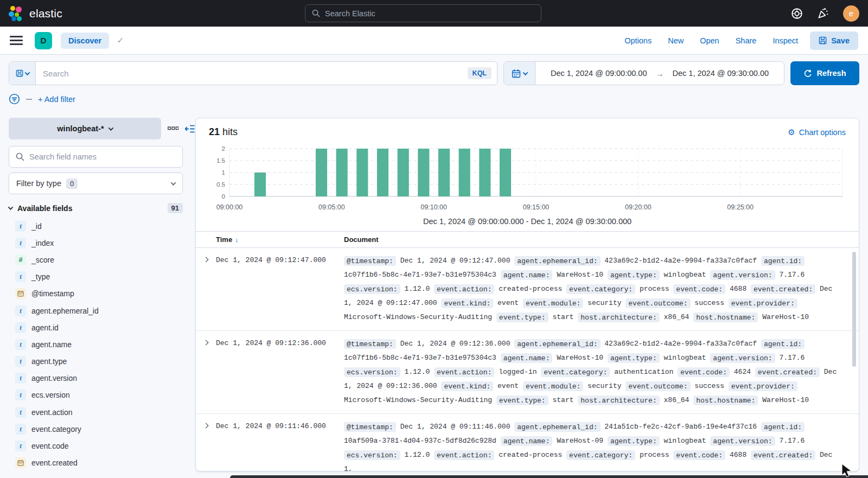 The width and height of the screenshot is (868, 478). I want to click on column-header-document: Document, so click(360, 240).